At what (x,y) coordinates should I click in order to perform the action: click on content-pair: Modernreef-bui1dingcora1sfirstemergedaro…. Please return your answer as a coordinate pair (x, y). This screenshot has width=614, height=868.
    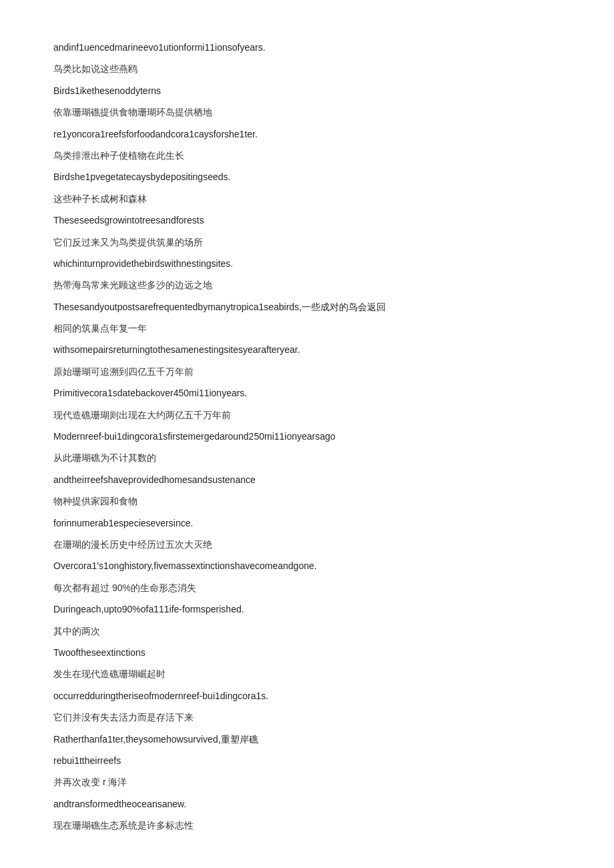
    Looking at the image, I should click on (307, 436).